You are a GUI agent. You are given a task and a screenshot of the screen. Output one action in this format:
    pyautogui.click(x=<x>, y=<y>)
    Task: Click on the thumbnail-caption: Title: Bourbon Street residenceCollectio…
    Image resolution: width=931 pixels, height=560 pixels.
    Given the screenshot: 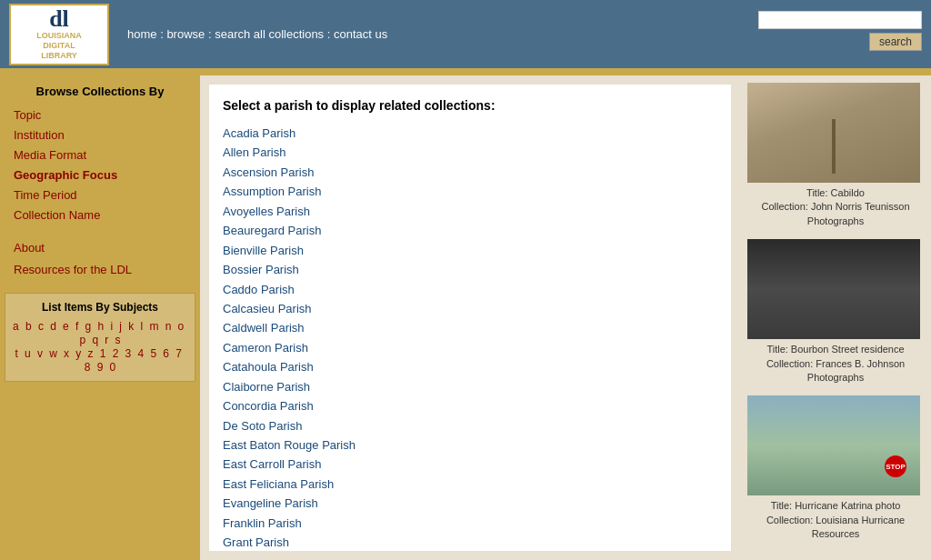 What is the action you would take?
    pyautogui.click(x=836, y=364)
    